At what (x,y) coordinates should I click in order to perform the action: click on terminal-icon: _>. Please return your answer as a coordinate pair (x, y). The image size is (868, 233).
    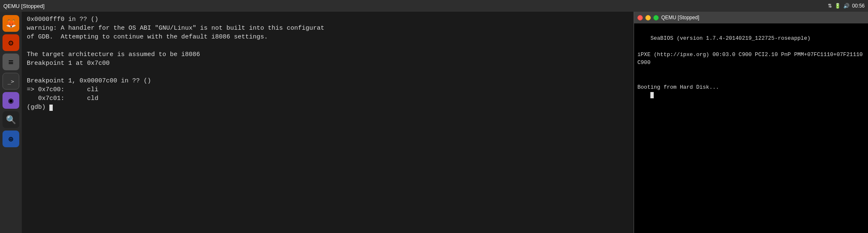
    Looking at the image, I should click on (11, 81).